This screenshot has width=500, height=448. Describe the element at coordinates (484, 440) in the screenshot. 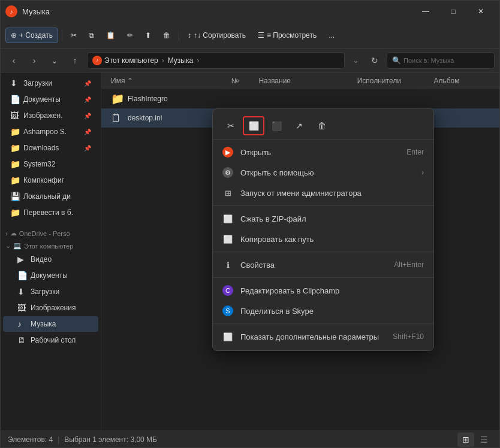

I see `list-view-button: ☰` at that location.